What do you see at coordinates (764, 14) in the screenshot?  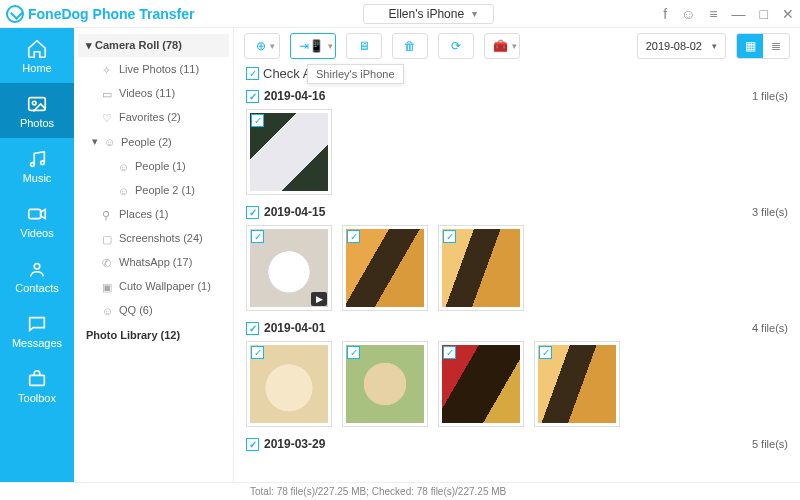 I see `maximize-icon: □` at bounding box center [764, 14].